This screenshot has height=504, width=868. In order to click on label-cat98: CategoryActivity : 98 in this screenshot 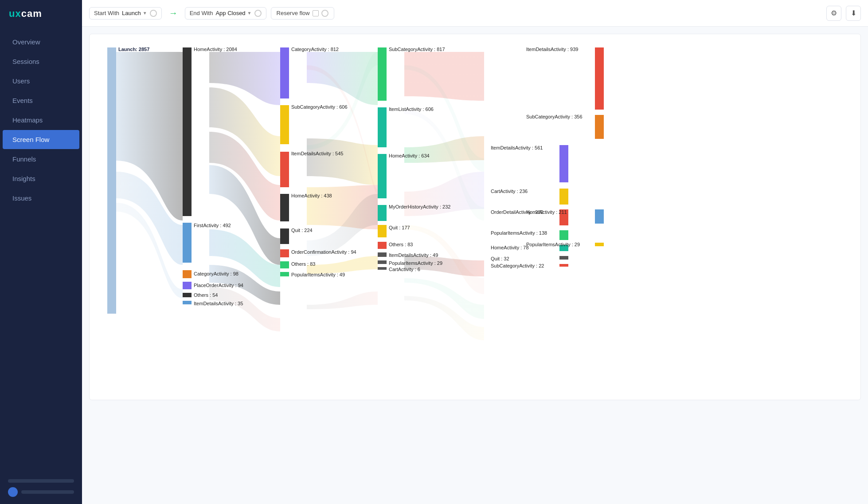, I will do `click(216, 274)`.